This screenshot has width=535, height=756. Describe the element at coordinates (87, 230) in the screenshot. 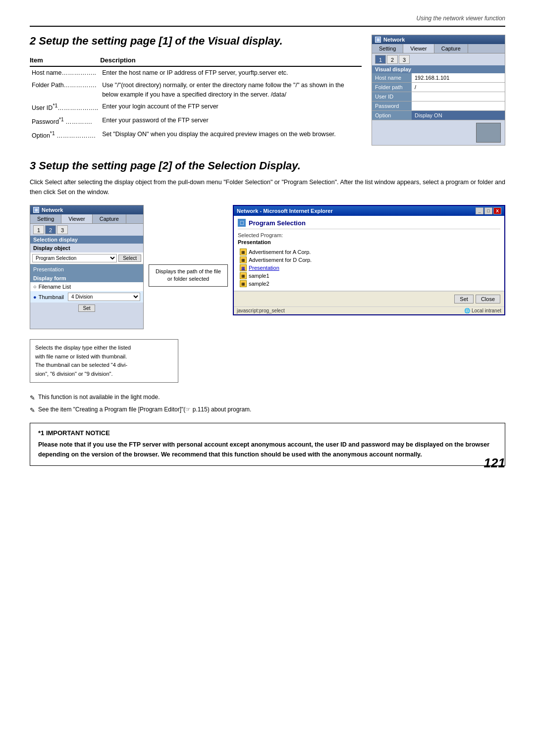

I see `net-num-row-s3: 1 2 3` at that location.